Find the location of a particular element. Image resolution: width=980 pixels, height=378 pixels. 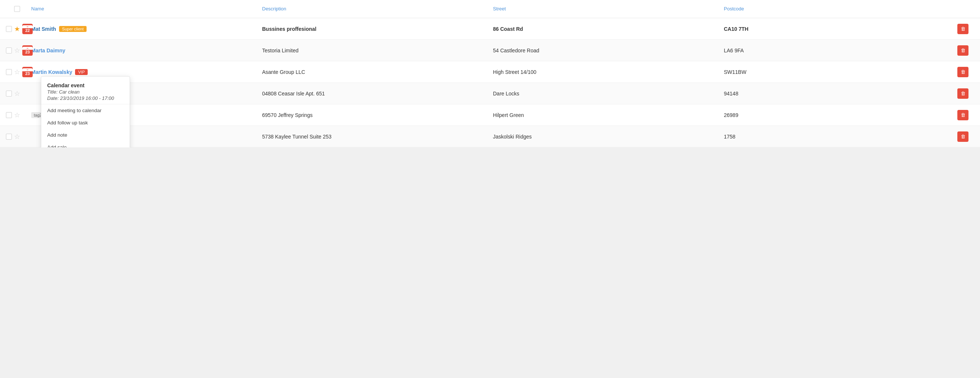

description-cell: 04808 Ceasar Isle Apt. 651 is located at coordinates (375, 94).